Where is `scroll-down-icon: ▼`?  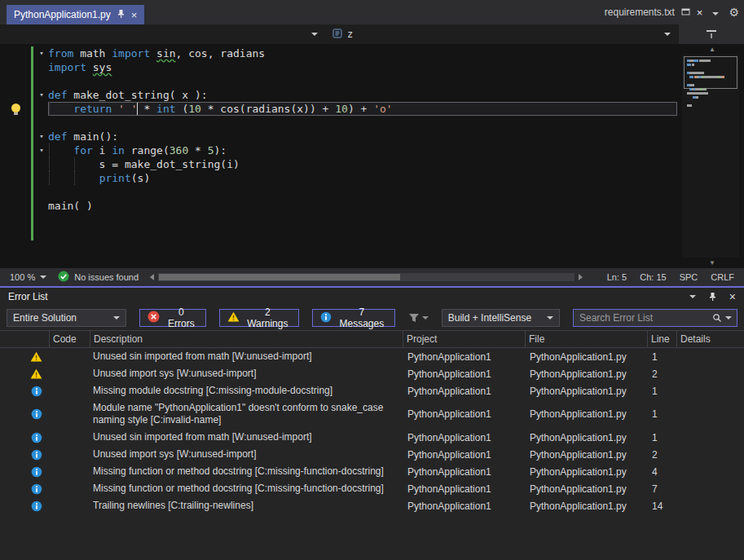
scroll-down-icon: ▼ is located at coordinates (712, 262).